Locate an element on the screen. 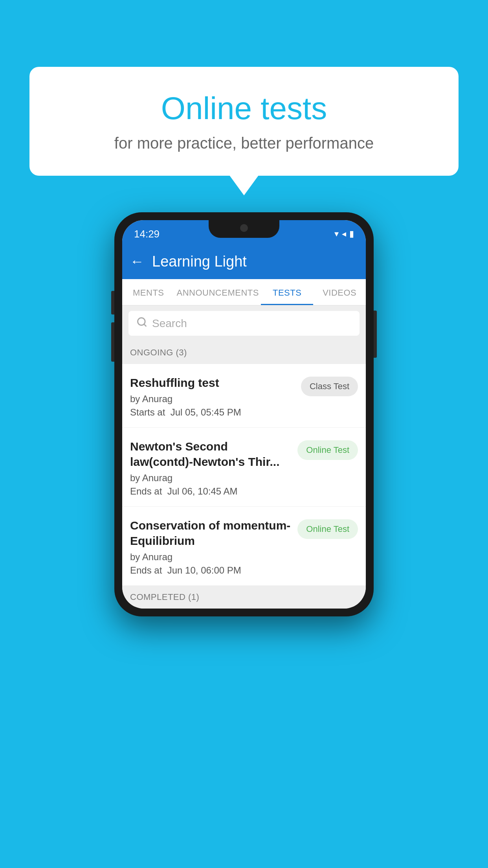 The height and width of the screenshot is (868, 488). test-info-2: Newton's Second law(contd)-Newton's Thir… is located at coordinates (212, 468).